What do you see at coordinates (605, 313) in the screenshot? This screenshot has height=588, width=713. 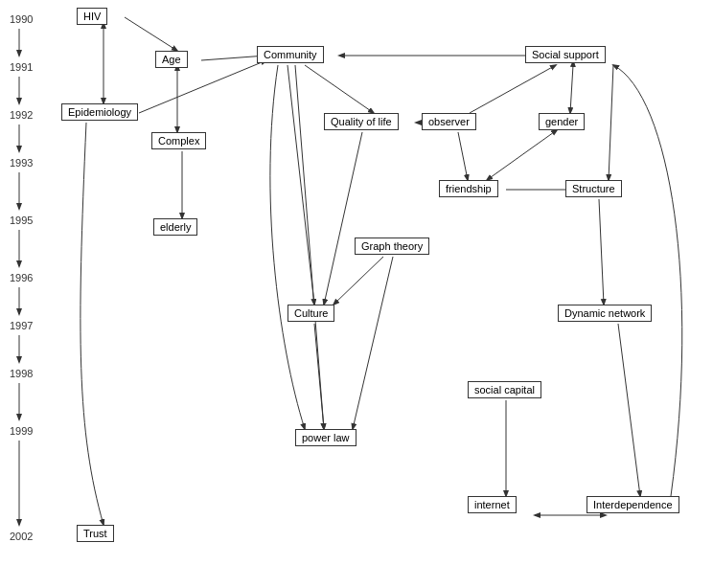 I see `node-dynamic-network: Dynamic network` at bounding box center [605, 313].